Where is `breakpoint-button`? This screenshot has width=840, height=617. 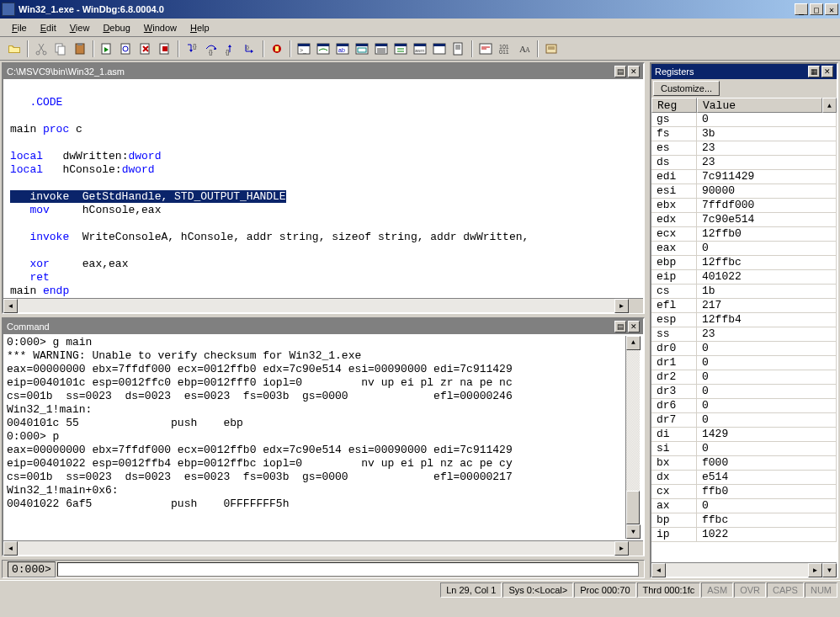 breakpoint-button is located at coordinates (277, 49).